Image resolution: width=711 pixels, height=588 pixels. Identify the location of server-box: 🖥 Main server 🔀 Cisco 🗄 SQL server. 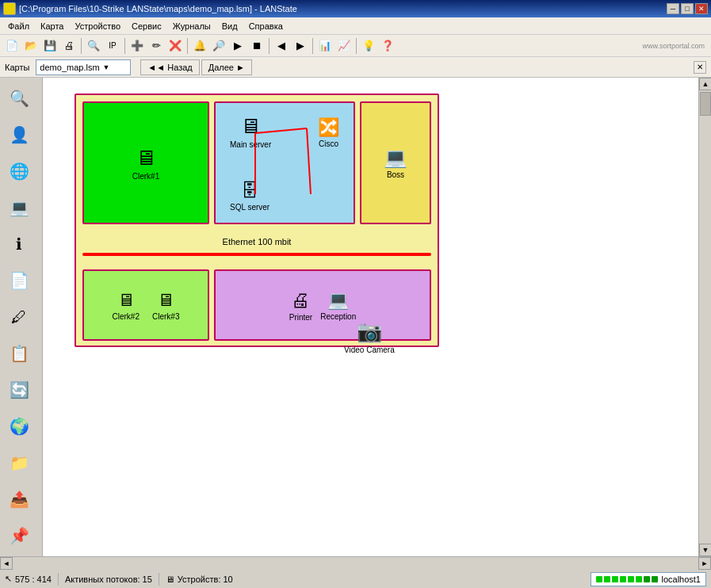
(285, 163).